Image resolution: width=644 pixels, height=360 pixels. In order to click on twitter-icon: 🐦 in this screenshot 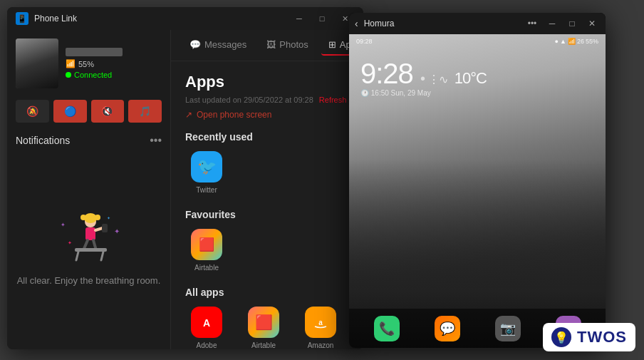, I will do `click(207, 167)`.